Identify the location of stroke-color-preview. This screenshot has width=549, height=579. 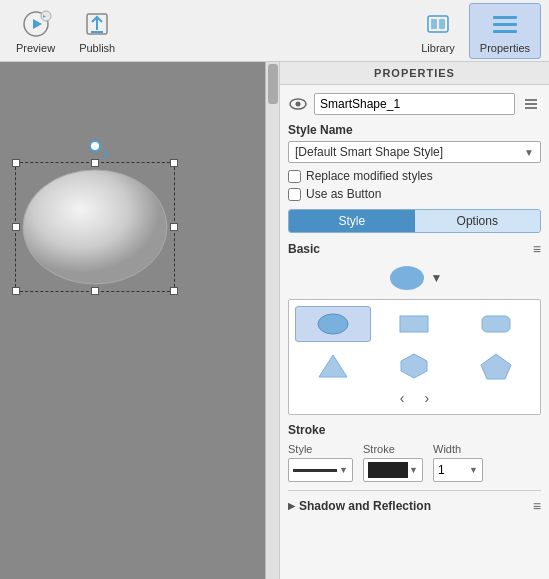
(388, 470).